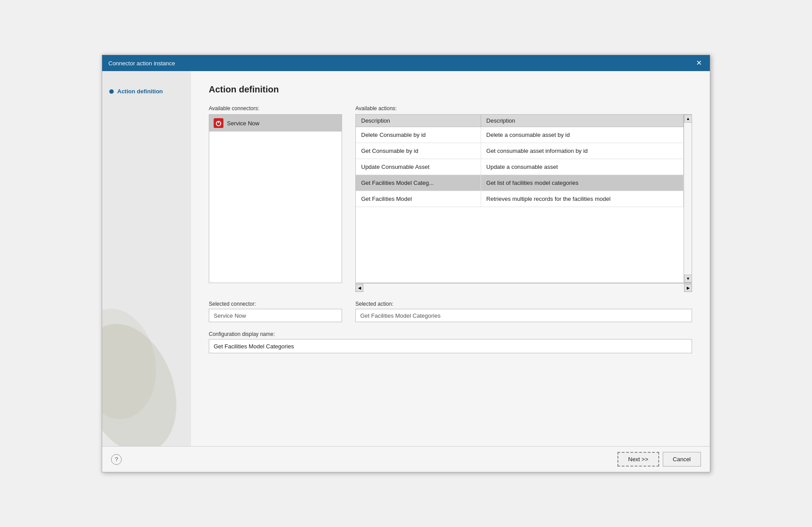 Image resolution: width=812 pixels, height=527 pixels. Describe the element at coordinates (418, 135) in the screenshot. I see `action-name: Delete Consumable by id` at that location.